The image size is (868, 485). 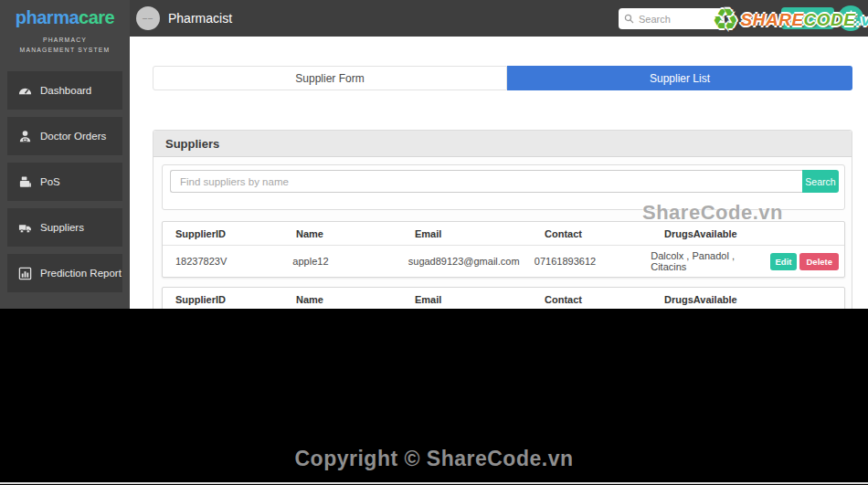 What do you see at coordinates (808, 18) in the screenshot?
I see `topbar-action-button` at bounding box center [808, 18].